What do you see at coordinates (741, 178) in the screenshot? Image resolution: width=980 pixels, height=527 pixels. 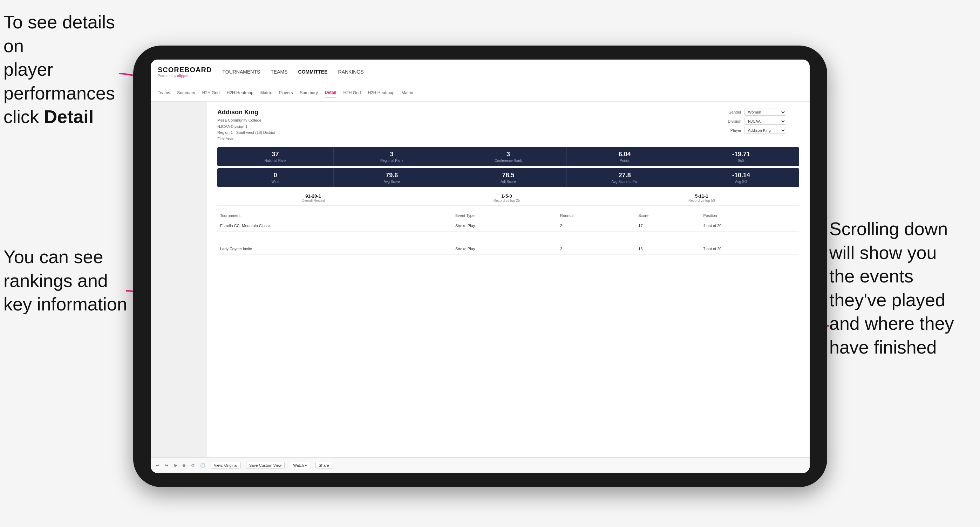 I see `stat-avg-sg: -10.14 Avg SG` at bounding box center [741, 178].